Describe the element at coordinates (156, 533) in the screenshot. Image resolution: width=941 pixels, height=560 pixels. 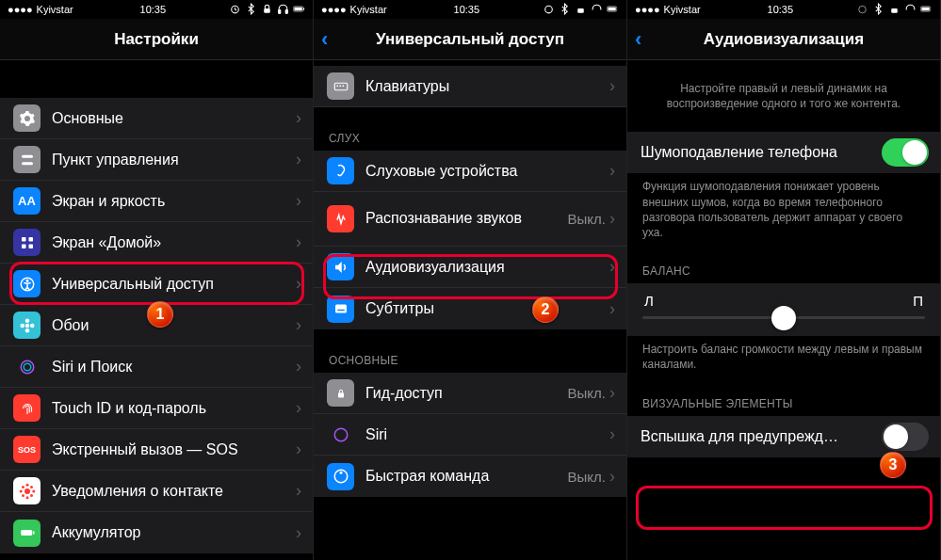
I see `row-battery: Аккумулятор›` at that location.